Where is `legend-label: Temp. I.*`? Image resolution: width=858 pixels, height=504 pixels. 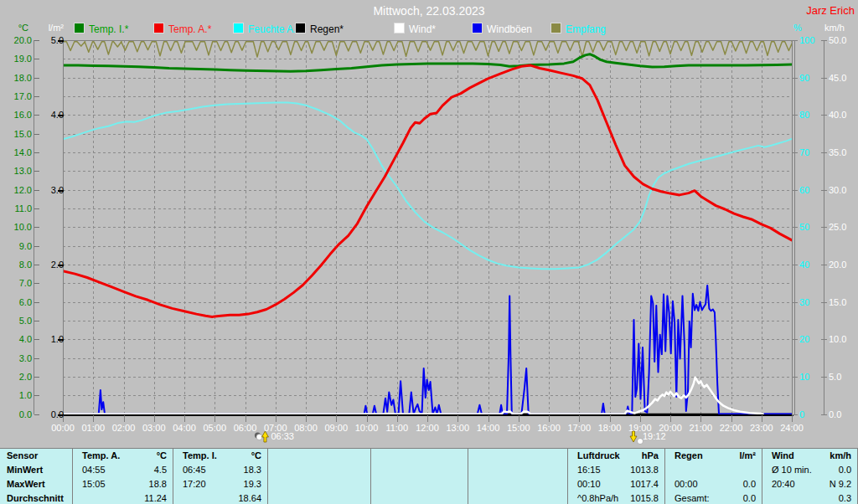 legend-label: Temp. I.* is located at coordinates (109, 29).